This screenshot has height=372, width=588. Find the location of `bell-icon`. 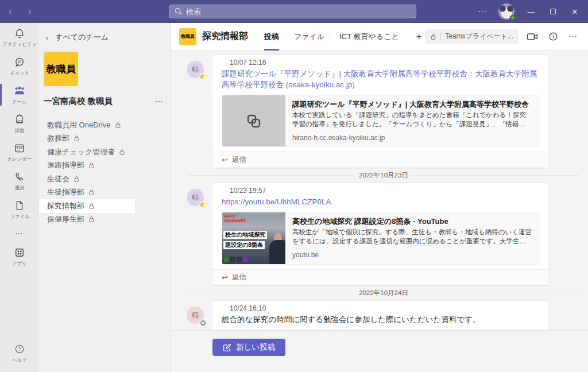

bell-icon is located at coordinates (20, 33).